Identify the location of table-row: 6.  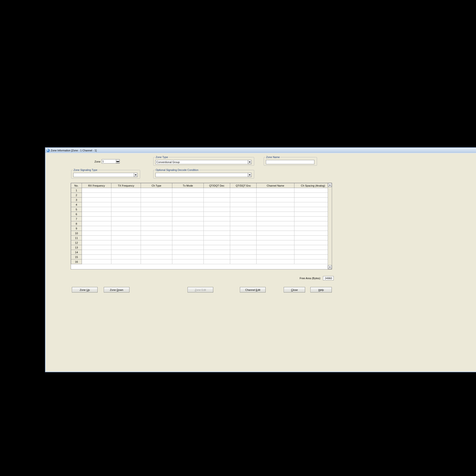
(202, 214).